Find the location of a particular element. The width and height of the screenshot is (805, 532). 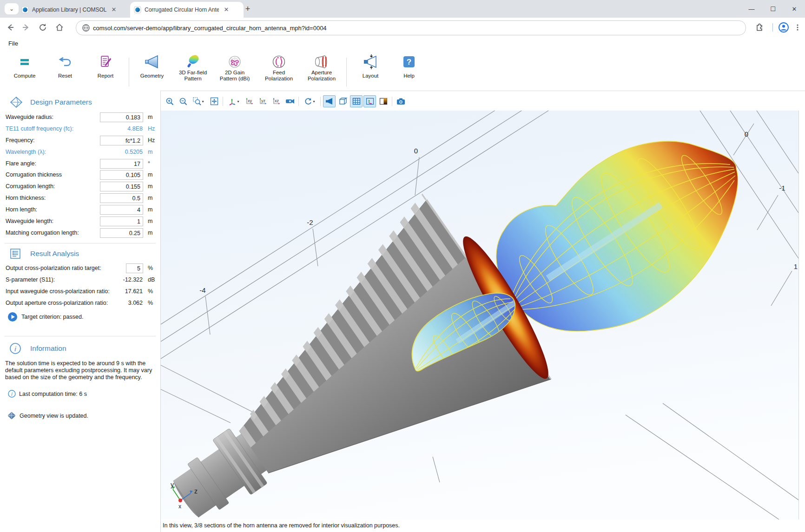

reset-icon is located at coordinates (65, 62).